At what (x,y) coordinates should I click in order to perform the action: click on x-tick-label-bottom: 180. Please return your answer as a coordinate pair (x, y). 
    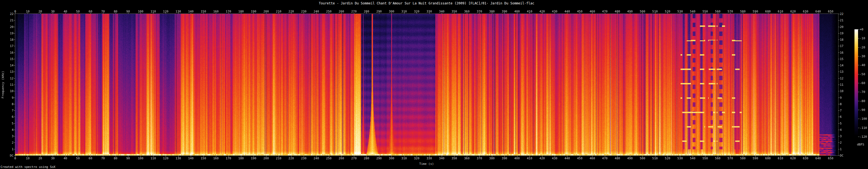
    Looking at the image, I should click on (241, 159).